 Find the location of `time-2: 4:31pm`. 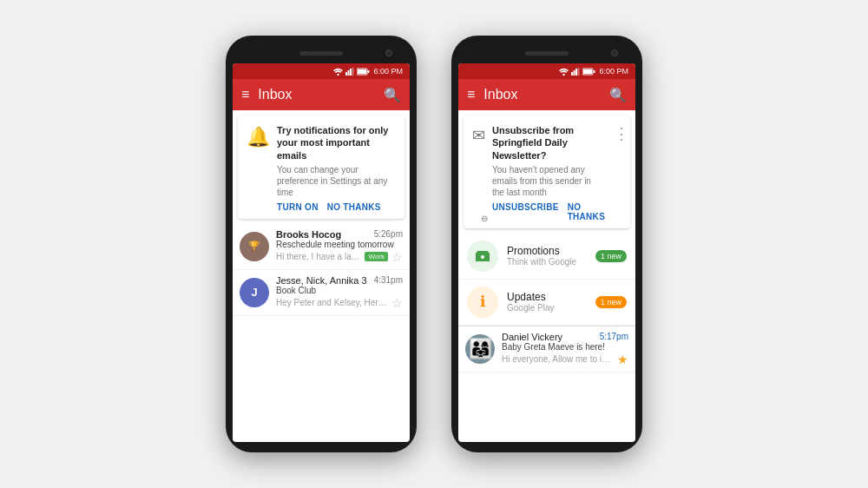

time-2: 4:31pm is located at coordinates (389, 280).